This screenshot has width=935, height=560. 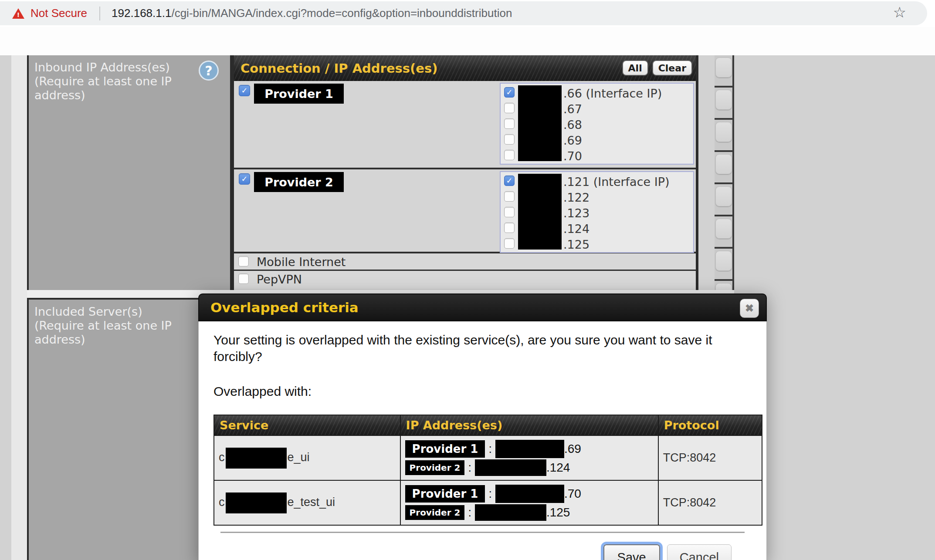 I want to click on ip-address-label: .66 (Interface IP), so click(x=613, y=93).